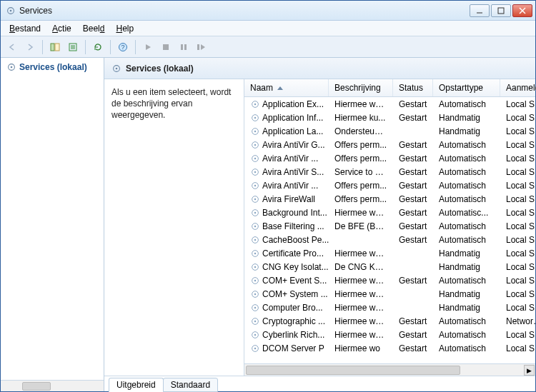 The width and height of the screenshot is (536, 392). Describe the element at coordinates (166, 47) in the screenshot. I see `stop-service-button` at that location.